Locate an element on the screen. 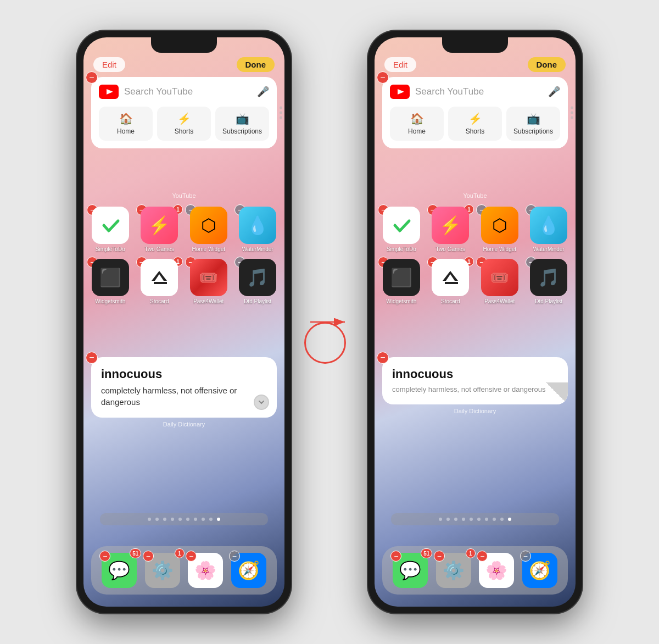  app-waterminder-left: − 💧 WaterMinder is located at coordinates (258, 230).